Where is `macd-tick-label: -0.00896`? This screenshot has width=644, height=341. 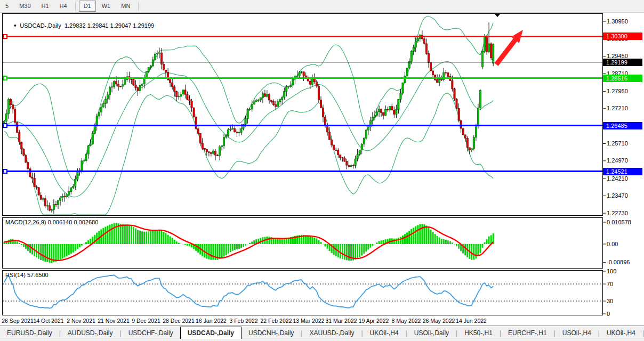 macd-tick-label: -0.00896 is located at coordinates (618, 262).